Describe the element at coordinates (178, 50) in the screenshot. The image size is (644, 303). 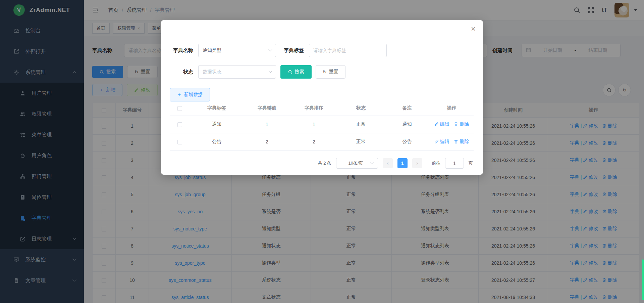
I see `modal-dict-name-label: 字典名称` at that location.